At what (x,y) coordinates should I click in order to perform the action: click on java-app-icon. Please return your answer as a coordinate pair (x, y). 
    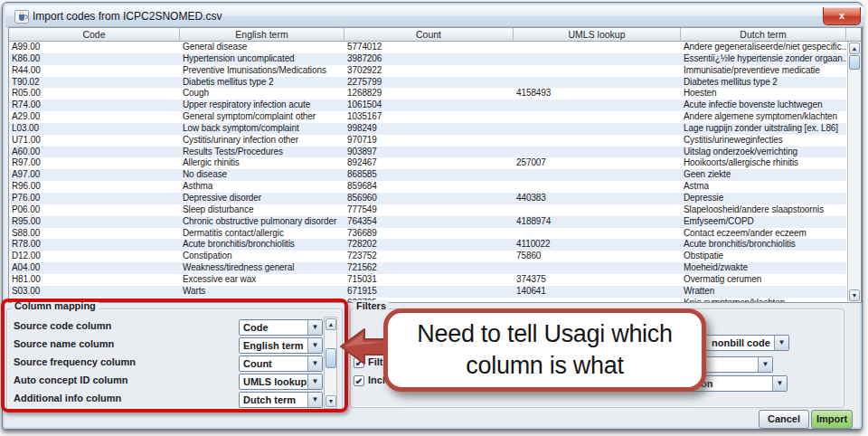
    Looking at the image, I should click on (22, 16).